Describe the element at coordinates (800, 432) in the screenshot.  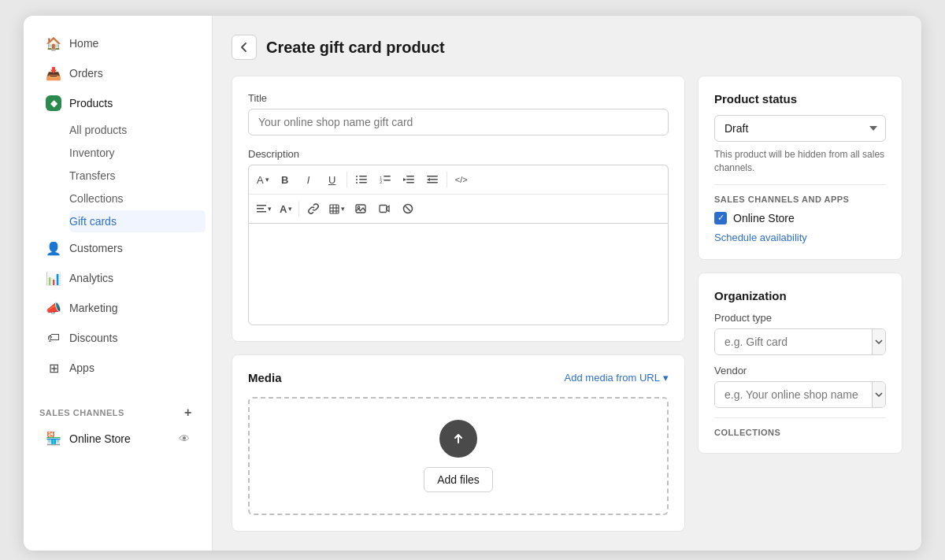
I see `collections-label: COLLECTIONS` at that location.